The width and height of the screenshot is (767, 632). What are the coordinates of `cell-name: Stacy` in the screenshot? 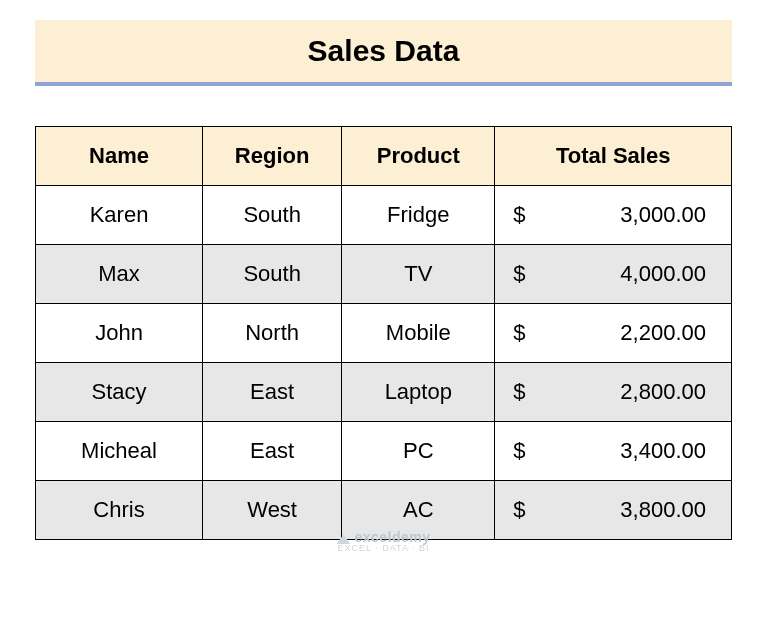 It's located at (120, 392).